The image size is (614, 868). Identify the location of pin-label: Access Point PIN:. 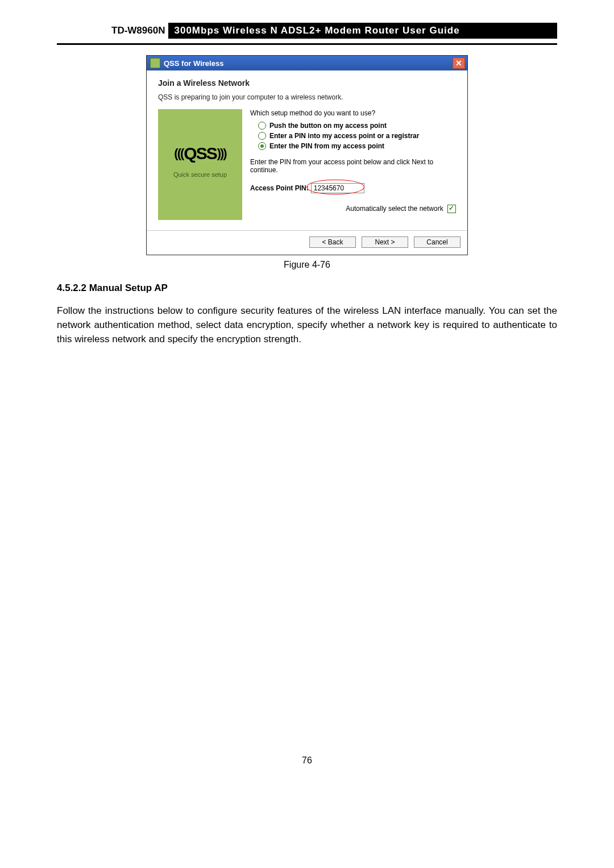
(280, 188).